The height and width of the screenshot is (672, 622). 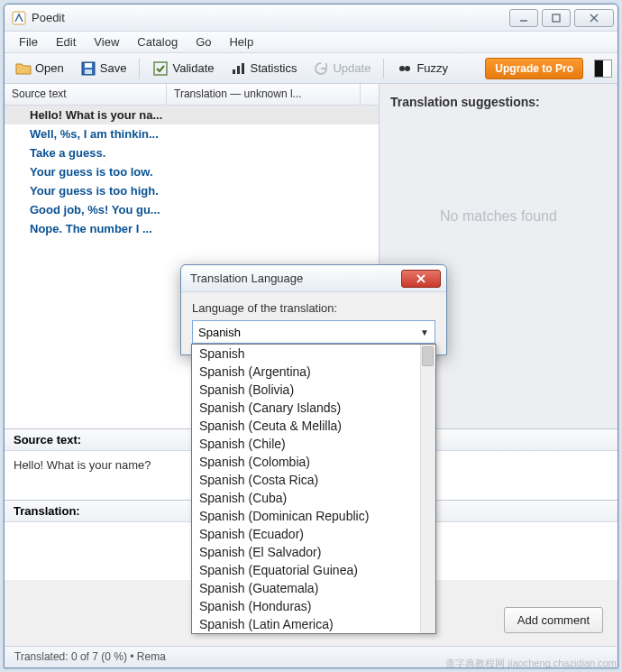 What do you see at coordinates (314, 332) in the screenshot?
I see `language-combo: Spanish ▼` at bounding box center [314, 332].